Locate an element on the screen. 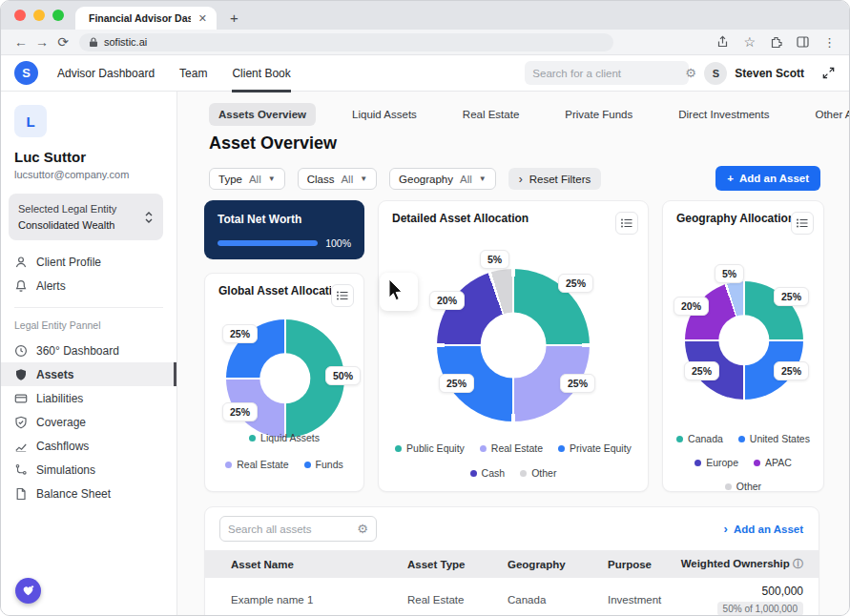 The height and width of the screenshot is (616, 850). filter-geography: Geography All ▼ is located at coordinates (443, 179).